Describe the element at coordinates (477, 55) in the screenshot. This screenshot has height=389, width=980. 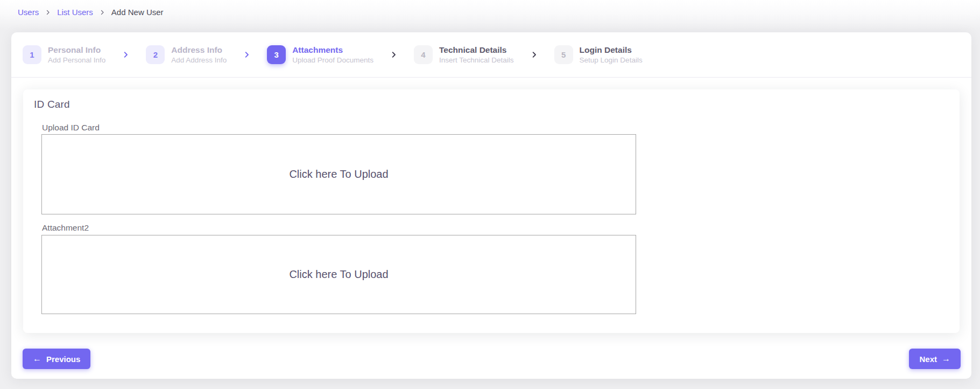
I see `step-text: Technical Details Insert Technical Detai…` at that location.